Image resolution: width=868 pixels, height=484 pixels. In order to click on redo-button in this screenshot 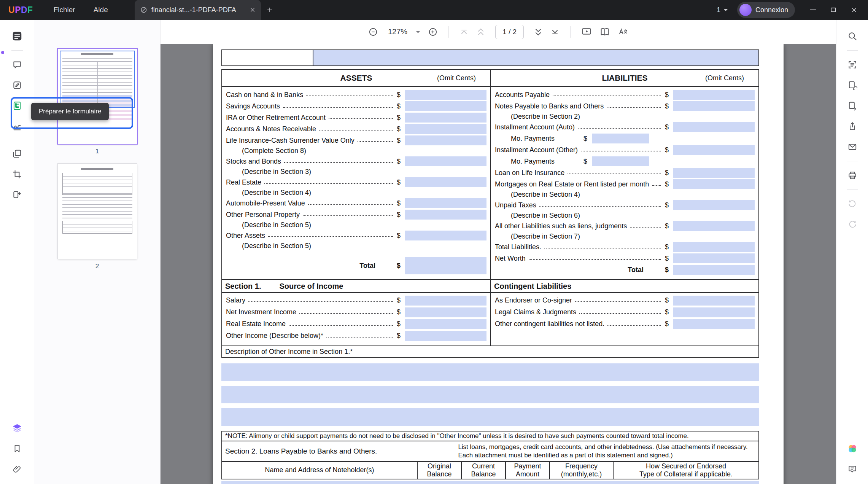, I will do `click(852, 224)`.